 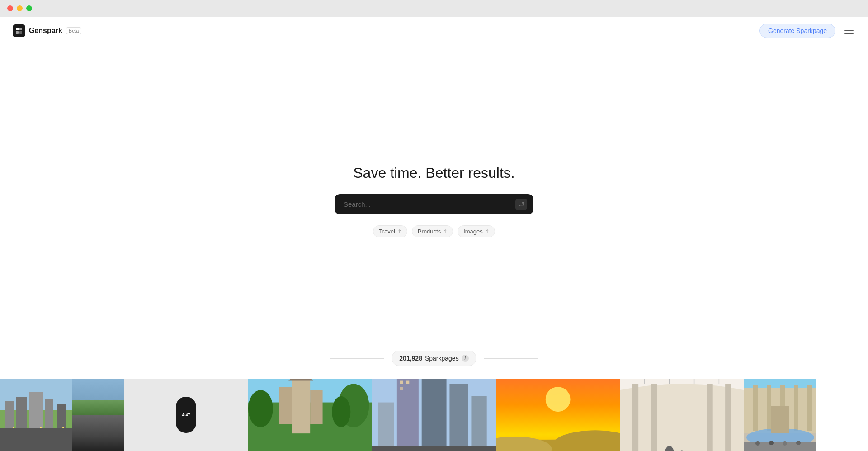 What do you see at coordinates (434, 232) in the screenshot?
I see `quick-links: Travel ↗ Products ↗ Images ↗` at bounding box center [434, 232].